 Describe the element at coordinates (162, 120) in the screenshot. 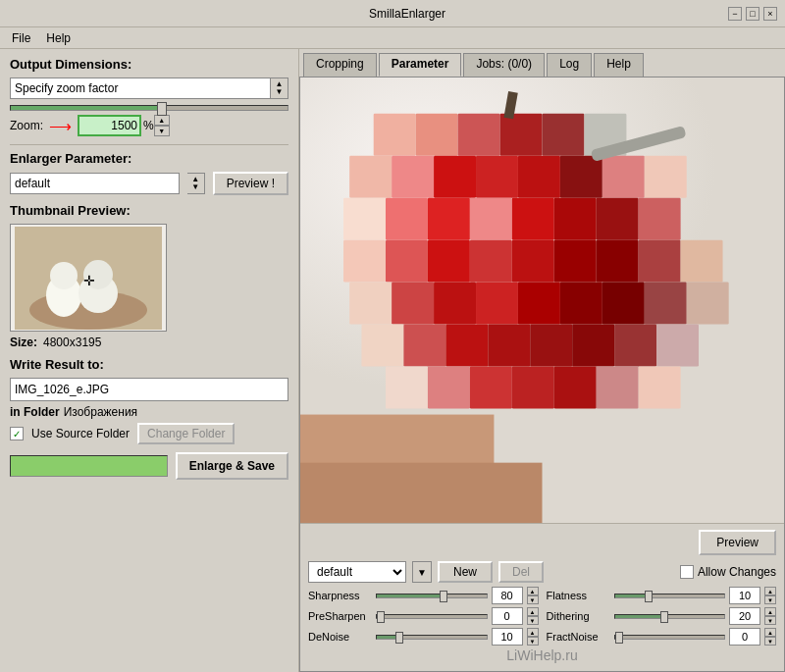

I see `zoom-increment-btn: ▲` at that location.